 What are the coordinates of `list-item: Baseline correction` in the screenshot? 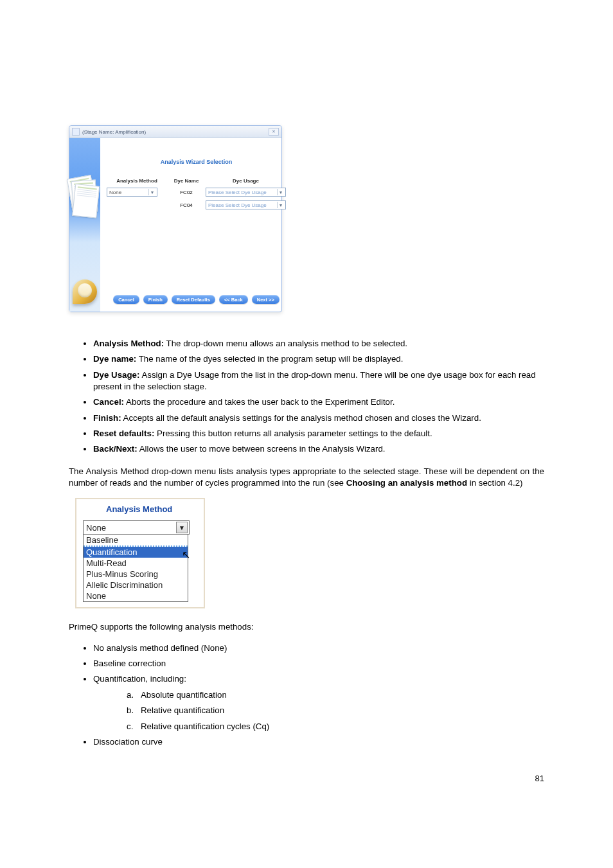 It's located at (319, 664).